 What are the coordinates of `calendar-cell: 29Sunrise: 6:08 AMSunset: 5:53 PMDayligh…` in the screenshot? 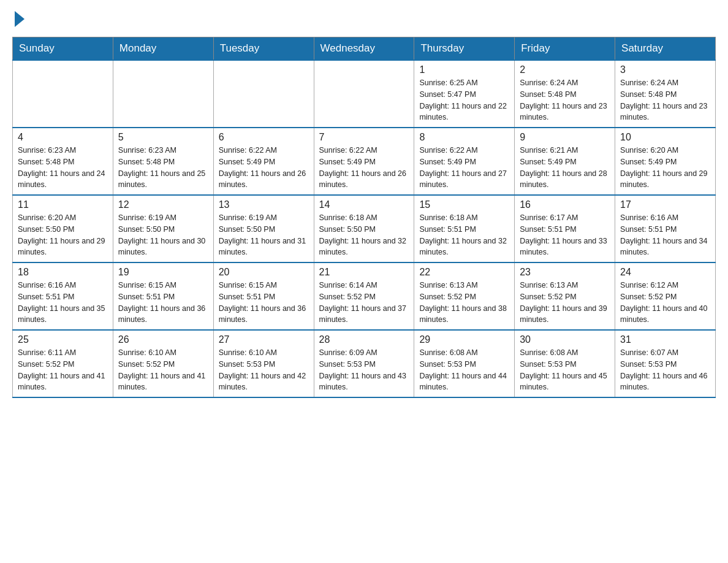 It's located at (464, 364).